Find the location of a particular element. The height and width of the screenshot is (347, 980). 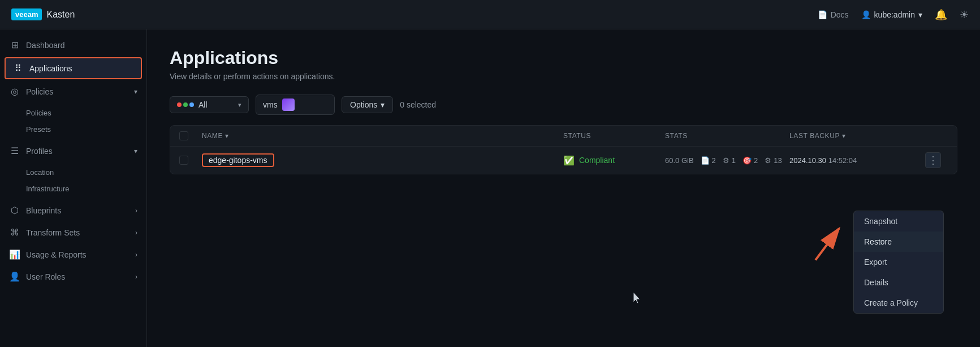

compliant-icon: ✅ is located at coordinates (569, 161).